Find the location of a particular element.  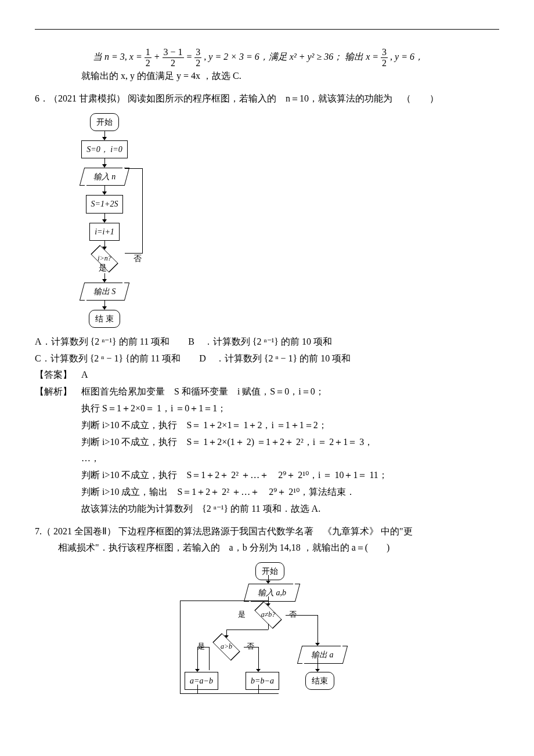

fc-init: S=0， i=0 is located at coordinates (104, 150).